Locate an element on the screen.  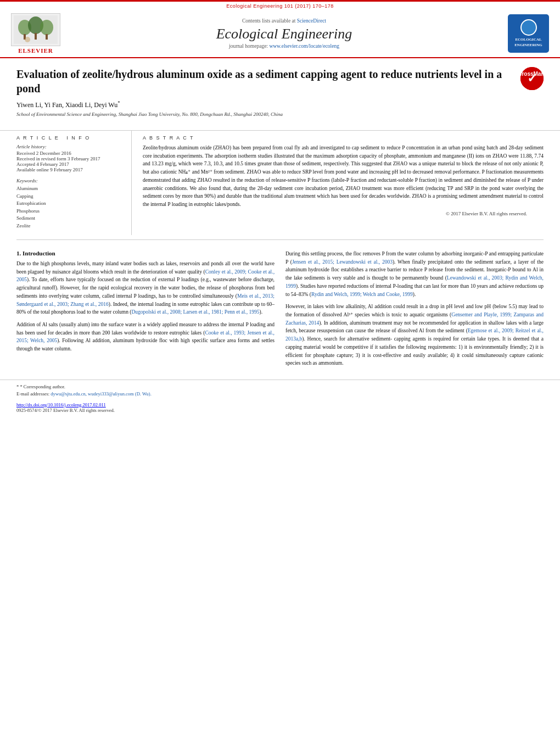
svg-text: CrossMark is located at coordinates (532, 74).